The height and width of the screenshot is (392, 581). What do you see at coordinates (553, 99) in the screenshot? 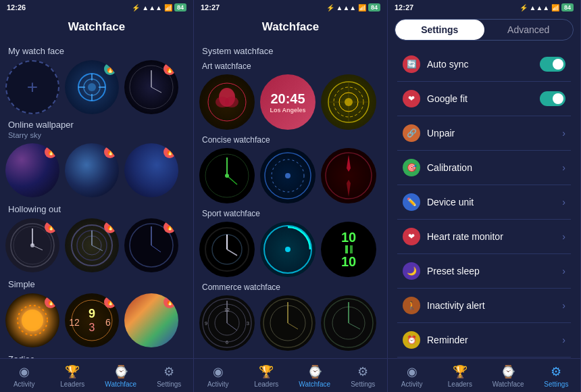
I see `google-fit-toggle` at bounding box center [553, 99].